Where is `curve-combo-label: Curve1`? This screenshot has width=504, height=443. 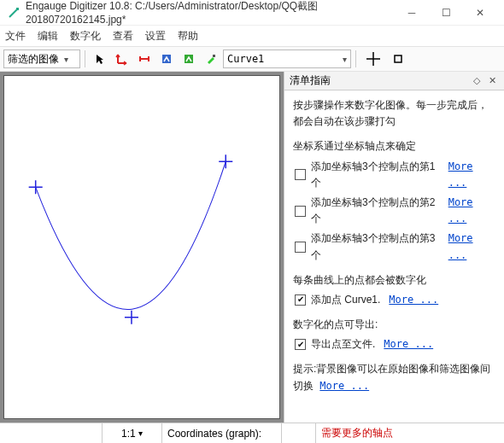 curve-combo-label: Curve1 is located at coordinates (246, 59).